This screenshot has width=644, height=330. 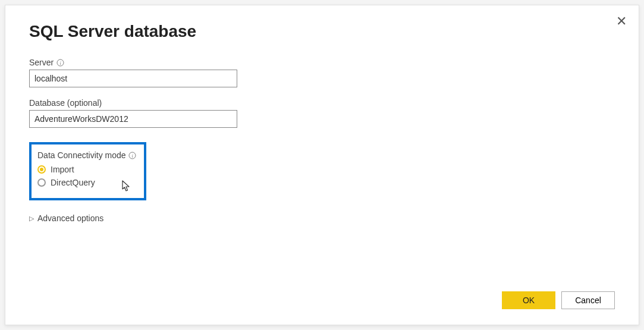 I want to click on cancel-button: Cancel, so click(x=588, y=300).